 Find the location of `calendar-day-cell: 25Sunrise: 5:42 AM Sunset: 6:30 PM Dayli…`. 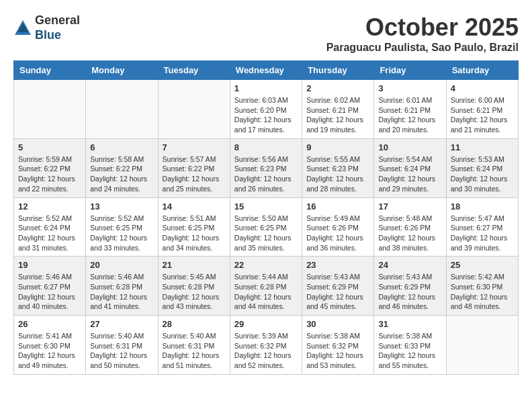

calendar-day-cell: 25Sunrise: 5:42 AM Sunset: 6:30 PM Dayli… is located at coordinates (482, 286).